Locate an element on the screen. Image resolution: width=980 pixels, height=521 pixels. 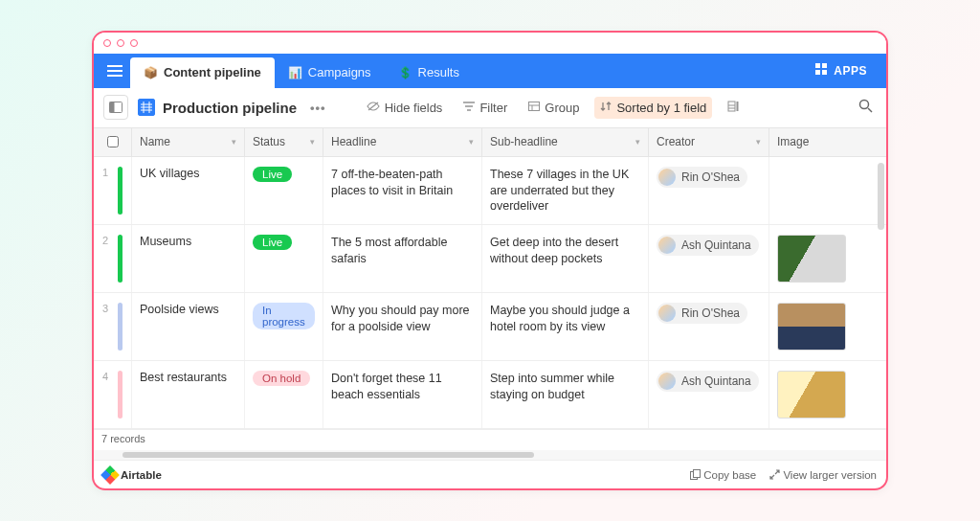
view-toolbar: Production pipeline ••• Hide fields Filt… is located at coordinates (490, 108).